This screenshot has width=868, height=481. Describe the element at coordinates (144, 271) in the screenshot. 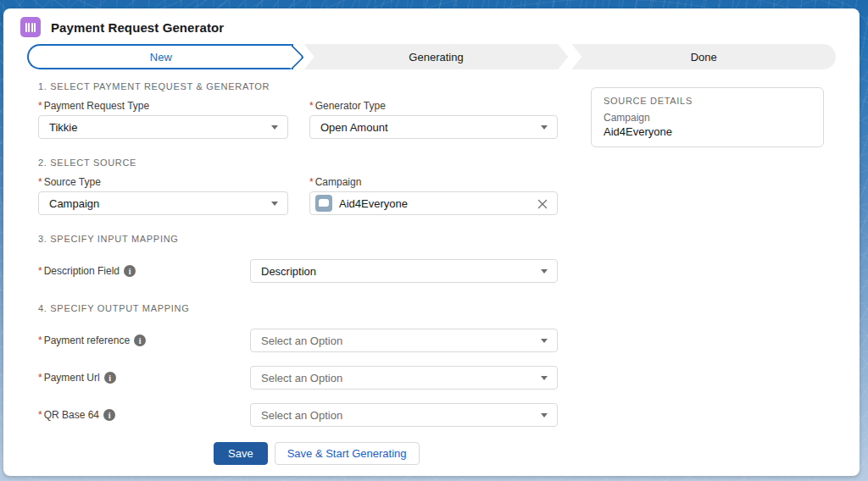

I see `description-field-label-row: Description Field` at that location.